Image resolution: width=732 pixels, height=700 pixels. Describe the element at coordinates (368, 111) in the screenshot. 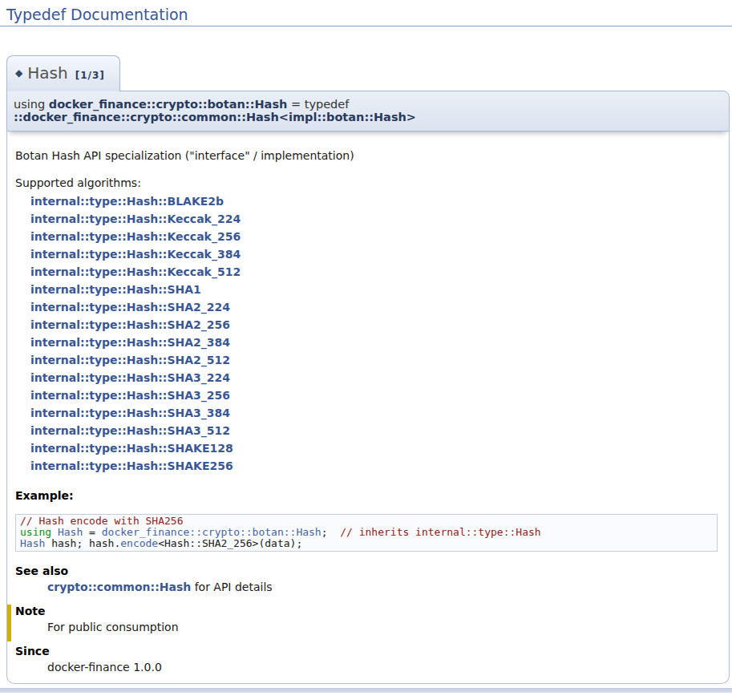

I see `member-prototype: using docker_finance::crypto::botan::Has…` at that location.